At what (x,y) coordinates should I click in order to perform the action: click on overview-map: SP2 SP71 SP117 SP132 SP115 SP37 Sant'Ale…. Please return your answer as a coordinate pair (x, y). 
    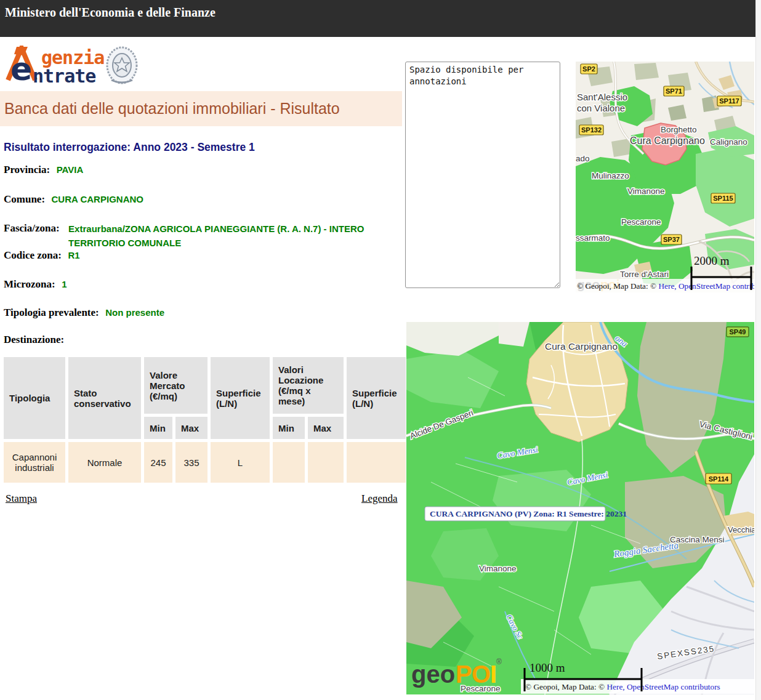
    Looking at the image, I should click on (665, 177).